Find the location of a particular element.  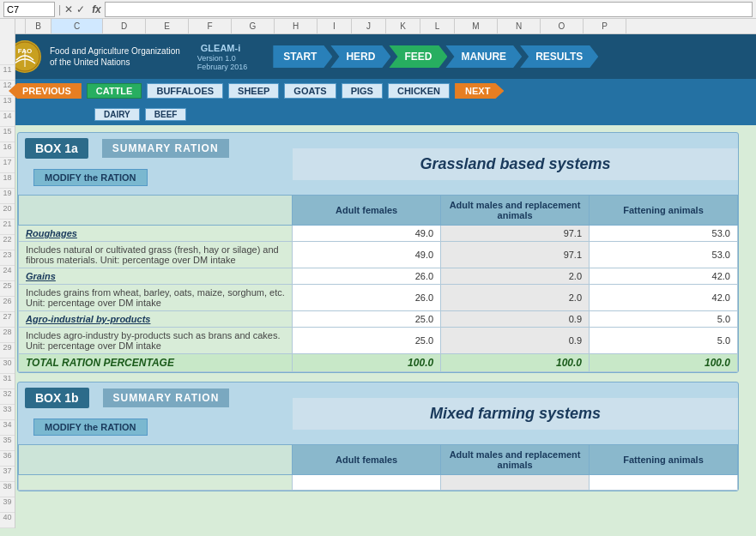

table-header-row: Adult females Adult males and replacemen… is located at coordinates (378, 211).